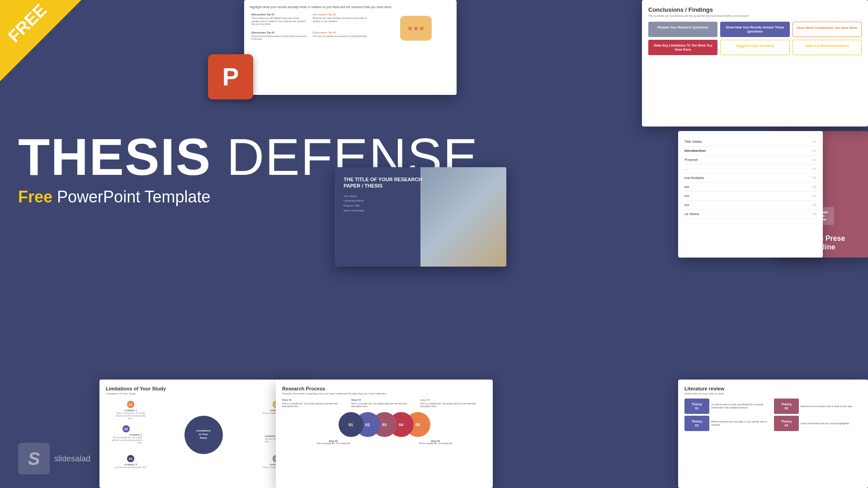 This screenshot has height=488, width=868. I want to click on circle-01: 01, so click(351, 425).